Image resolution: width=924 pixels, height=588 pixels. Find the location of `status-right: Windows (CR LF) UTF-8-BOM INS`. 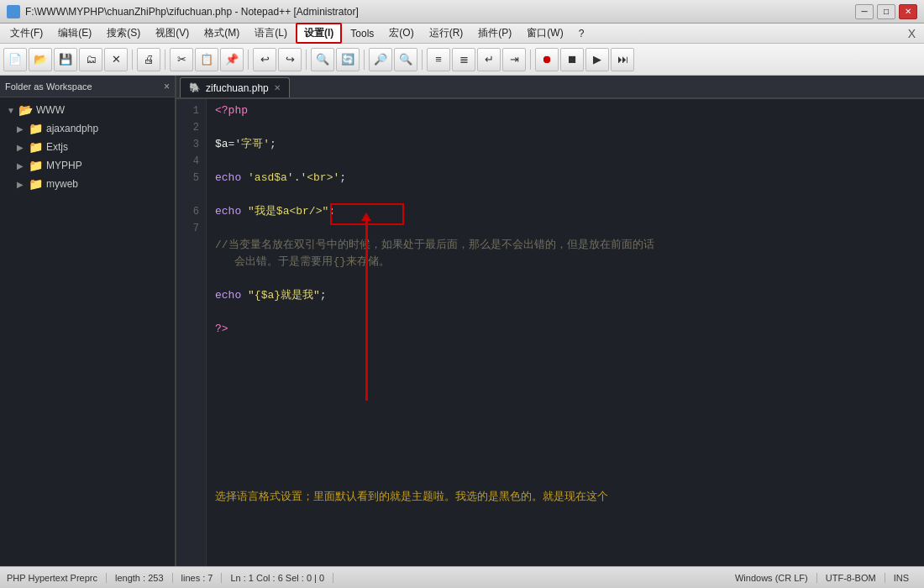

status-right: Windows (CR LF) UTF-8-BOM INS is located at coordinates (827, 578).